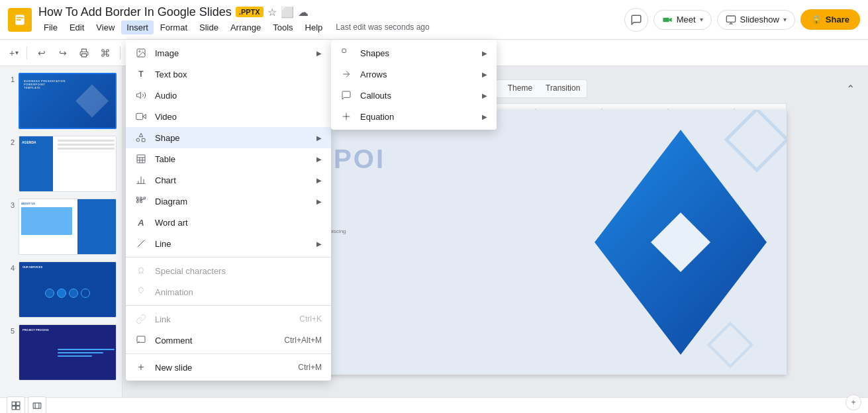 This screenshot has height=413, width=868. What do you see at coordinates (16, 405) in the screenshot?
I see `grid-view-button` at bounding box center [16, 405].